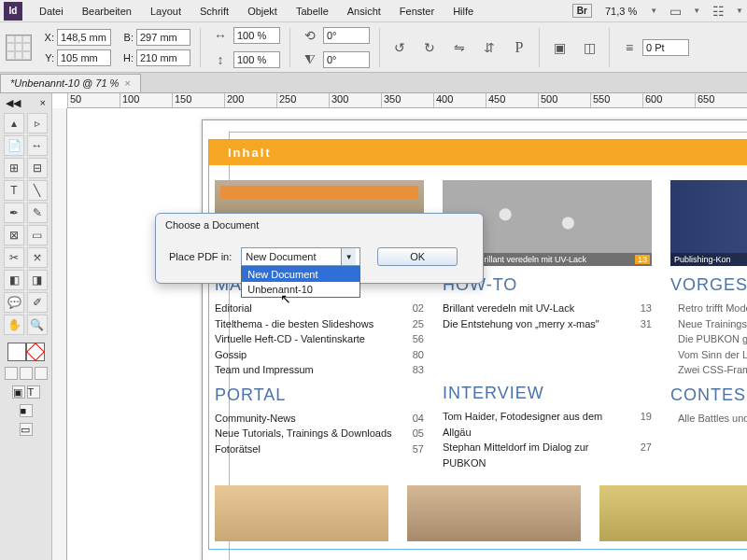 This screenshot has width=747, height=560. Describe the element at coordinates (14, 168) in the screenshot. I see `content-collector-tool: ⊞` at that location.